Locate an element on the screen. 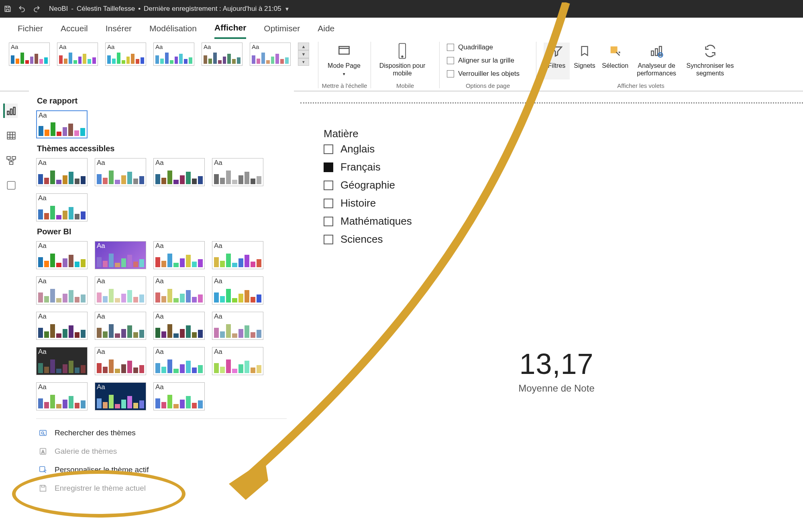 This screenshot has width=803, height=532. tab-insert: Insérer is located at coordinates (119, 28).